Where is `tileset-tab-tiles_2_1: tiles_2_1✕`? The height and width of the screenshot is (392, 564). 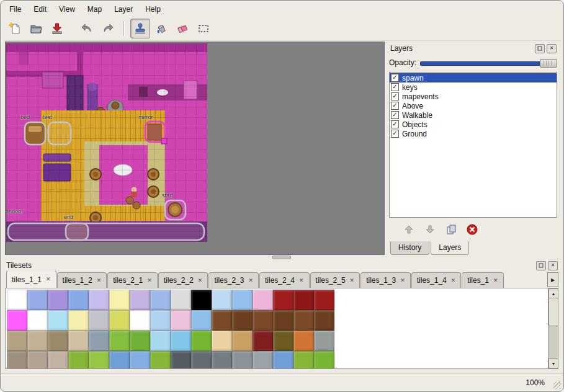 tileset-tab-tiles_2_1: tiles_2_1✕ is located at coordinates (133, 280).